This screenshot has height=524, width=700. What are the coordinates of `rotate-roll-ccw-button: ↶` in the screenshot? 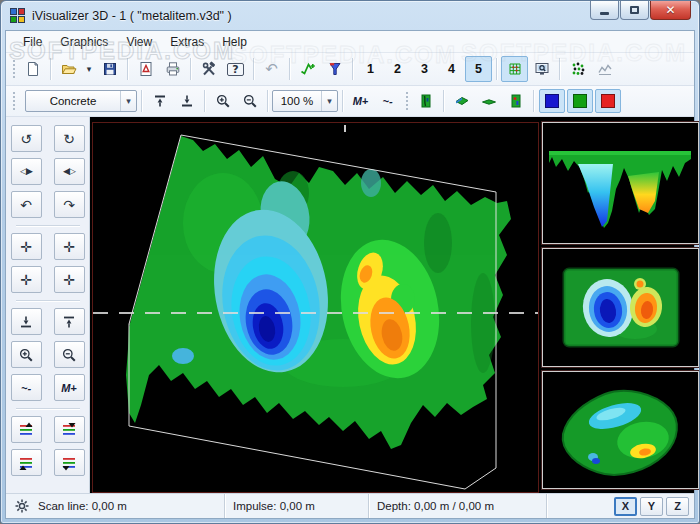 It's located at (26, 204).